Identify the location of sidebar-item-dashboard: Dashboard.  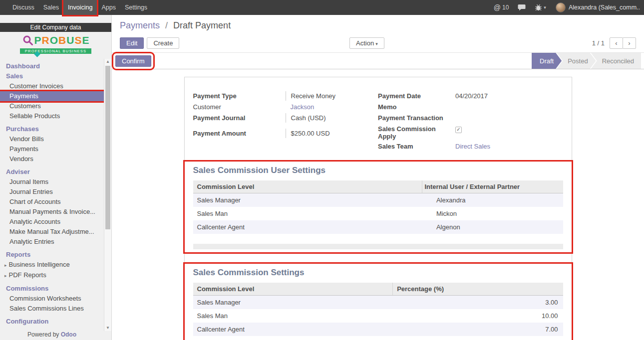
(52, 66).